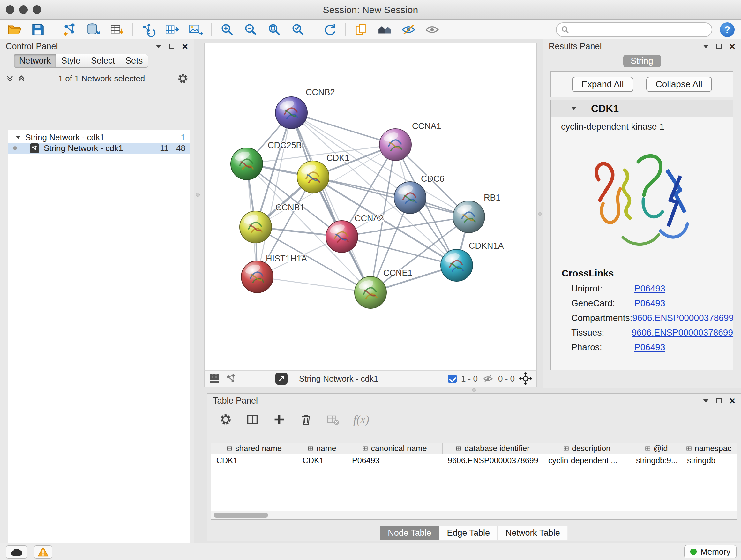  Describe the element at coordinates (313, 177) in the screenshot. I see `node-CDK1` at that location.